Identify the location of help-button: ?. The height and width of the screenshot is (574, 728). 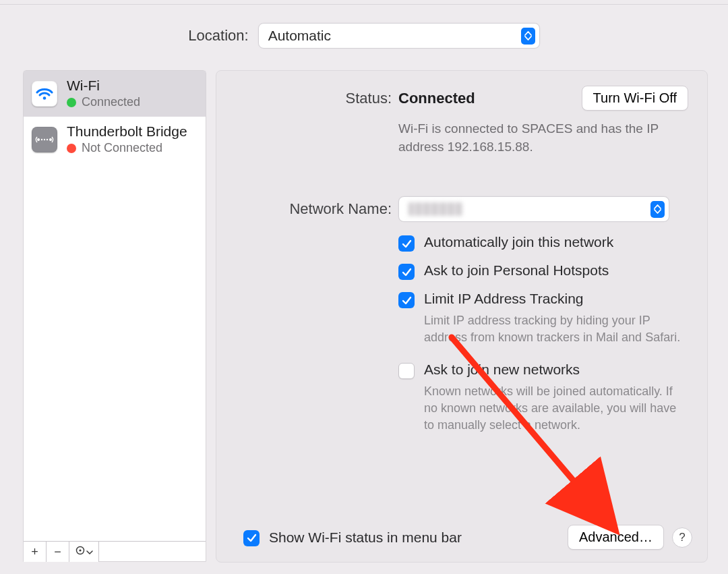
(682, 538).